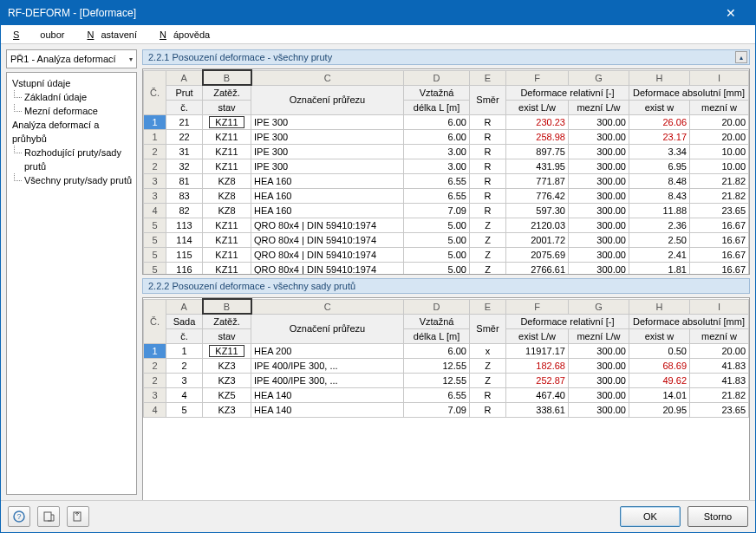 The image size is (756, 533). I want to click on col-letter: C, so click(328, 307).